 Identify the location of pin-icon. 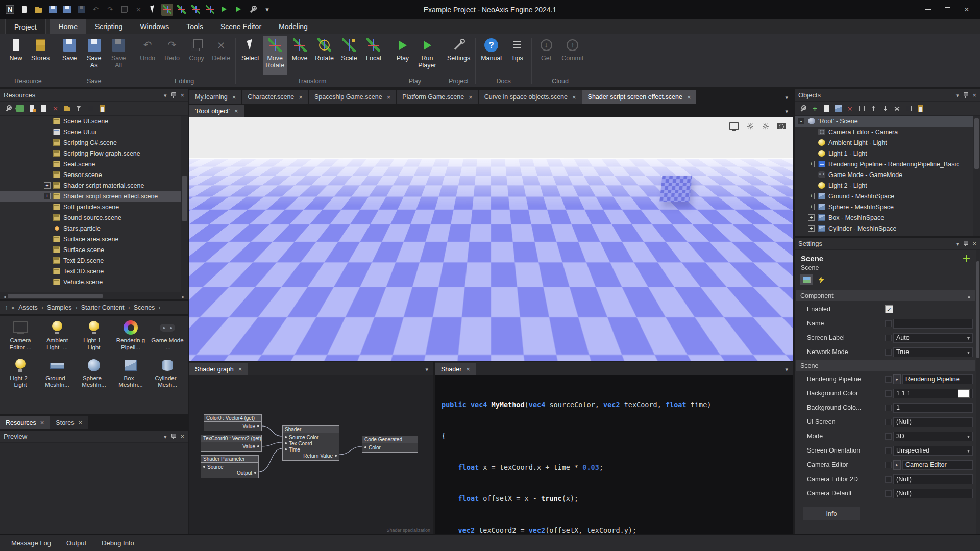
(966, 244).